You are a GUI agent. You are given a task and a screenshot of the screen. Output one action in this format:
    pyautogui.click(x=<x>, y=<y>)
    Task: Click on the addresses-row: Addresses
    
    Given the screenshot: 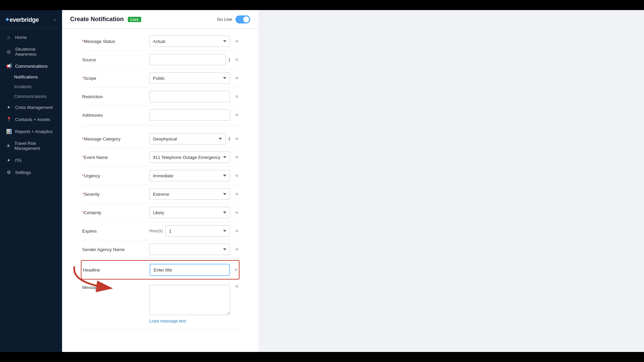 What is the action you would take?
    pyautogui.click(x=160, y=115)
    